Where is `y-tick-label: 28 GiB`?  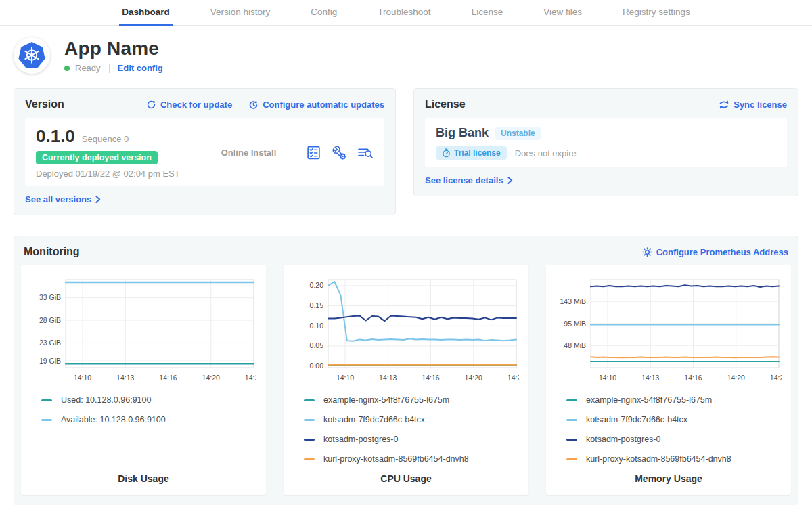 y-tick-label: 28 GiB is located at coordinates (50, 320).